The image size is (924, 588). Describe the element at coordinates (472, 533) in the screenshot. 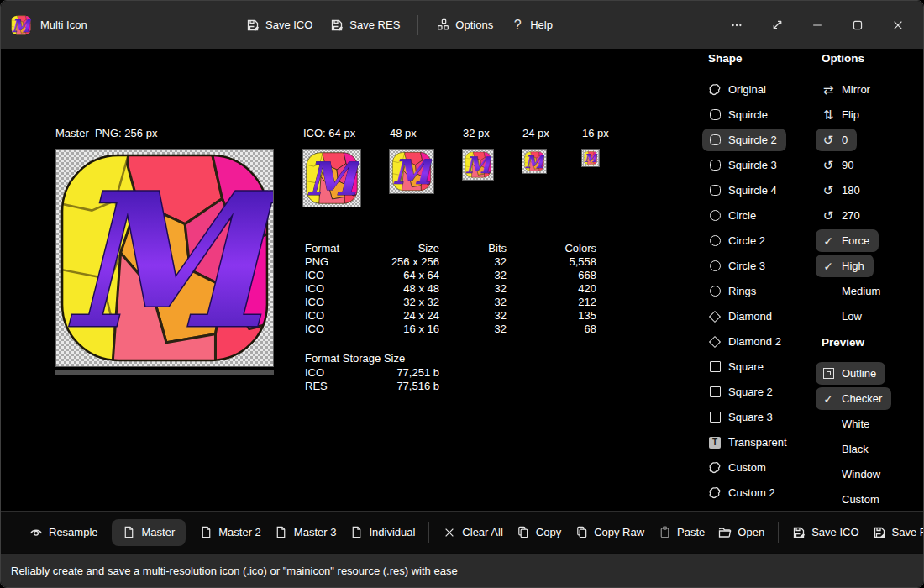

I see `clear-all-button: Clear All` at that location.